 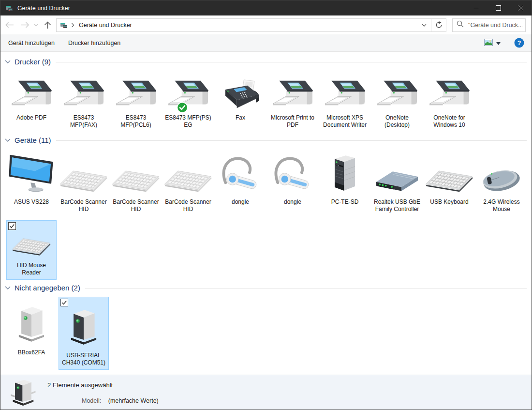 What do you see at coordinates (31, 324) in the screenshot?
I see `device-box-light-icon` at bounding box center [31, 324].